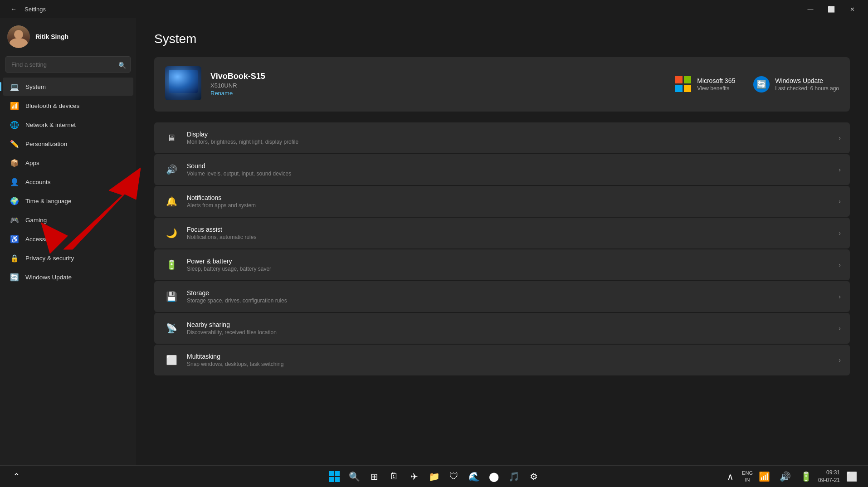 The height and width of the screenshot is (487, 868). I want to click on focus-icon: 🌙, so click(171, 233).